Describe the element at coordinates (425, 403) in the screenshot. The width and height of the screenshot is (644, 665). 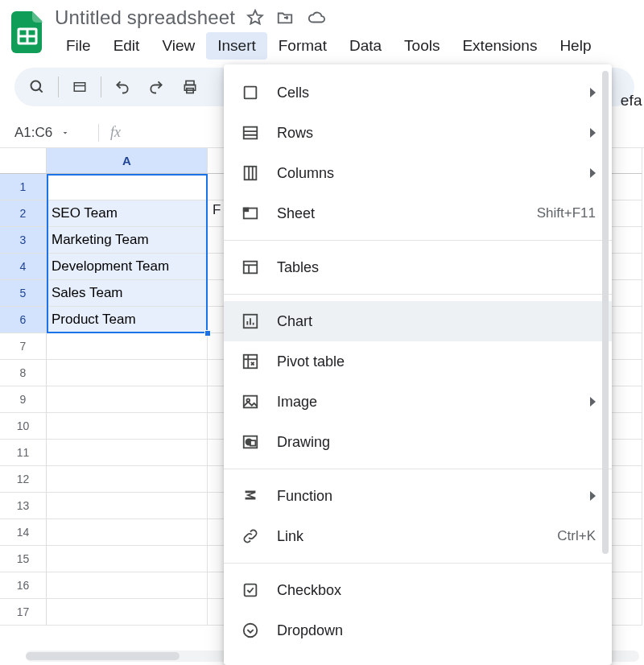
I see `menu-item-label: Image` at that location.